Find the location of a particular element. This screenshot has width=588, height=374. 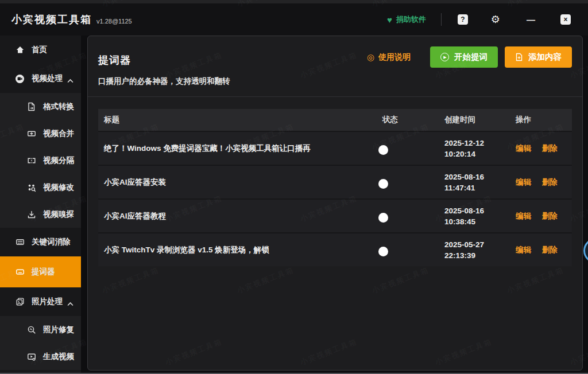

sidebar-item-photo-process: 照片处理 is located at coordinates (40, 302).